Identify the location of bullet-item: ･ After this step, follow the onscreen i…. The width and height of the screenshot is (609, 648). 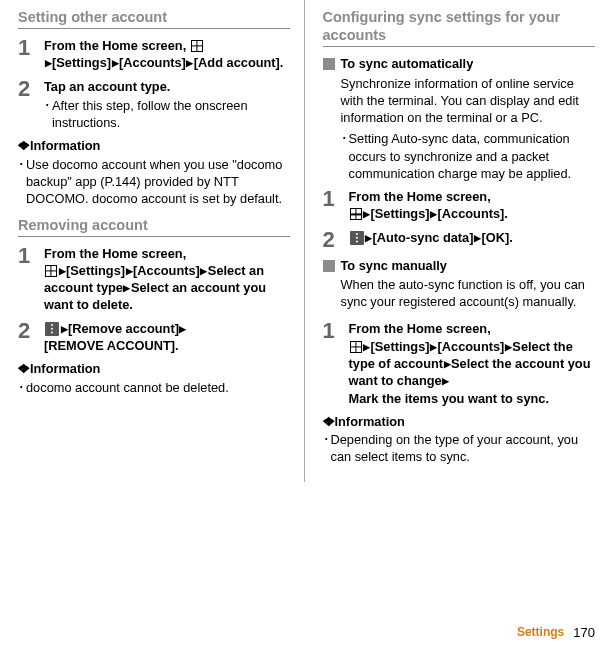
(167, 114).